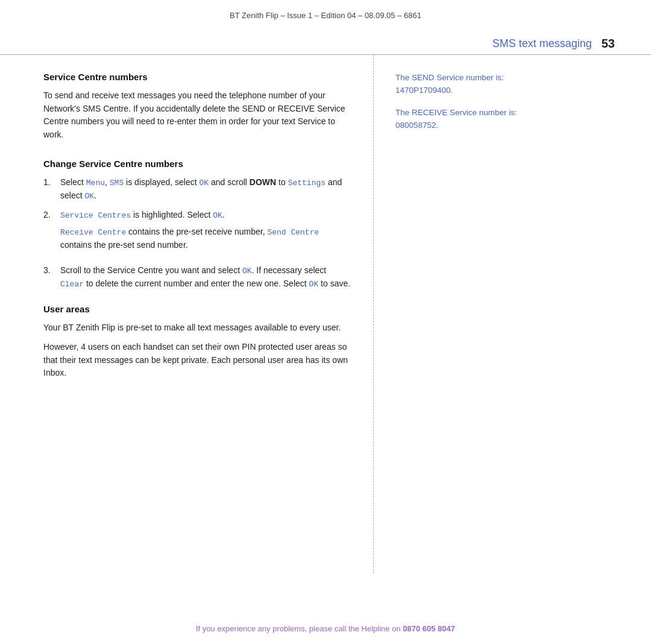 This screenshot has width=651, height=644. Describe the element at coordinates (247, 271) in the screenshot. I see `ui-ok-4: OK` at that location.